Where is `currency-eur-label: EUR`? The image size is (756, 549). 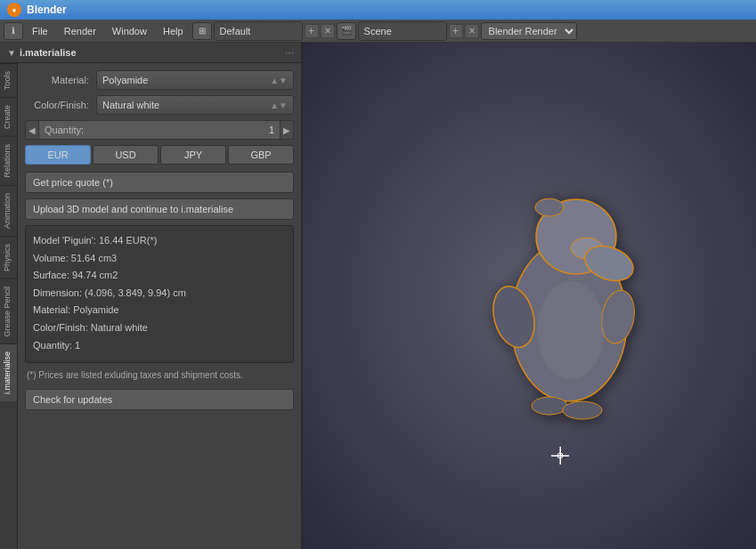
currency-eur-label: EUR is located at coordinates (57, 155).